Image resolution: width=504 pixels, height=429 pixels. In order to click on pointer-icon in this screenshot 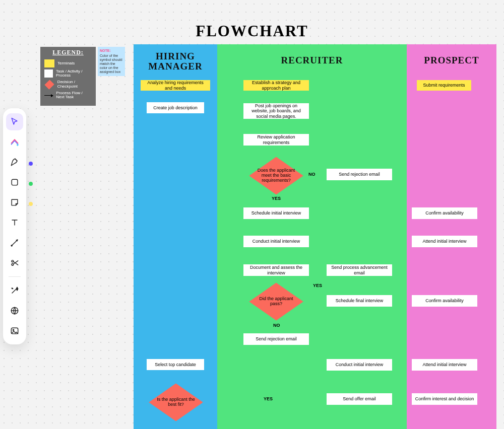, I will do `click(15, 122)`.